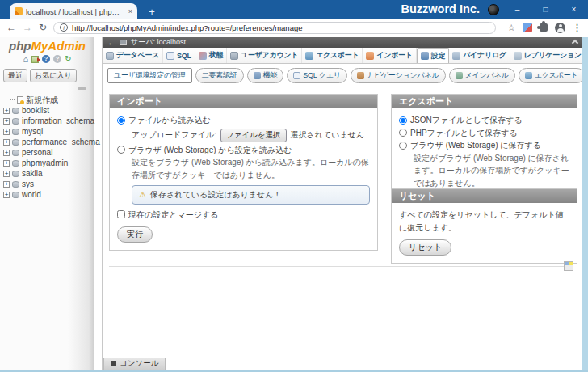  I want to click on panel-collapse-handle, so click(82, 89).